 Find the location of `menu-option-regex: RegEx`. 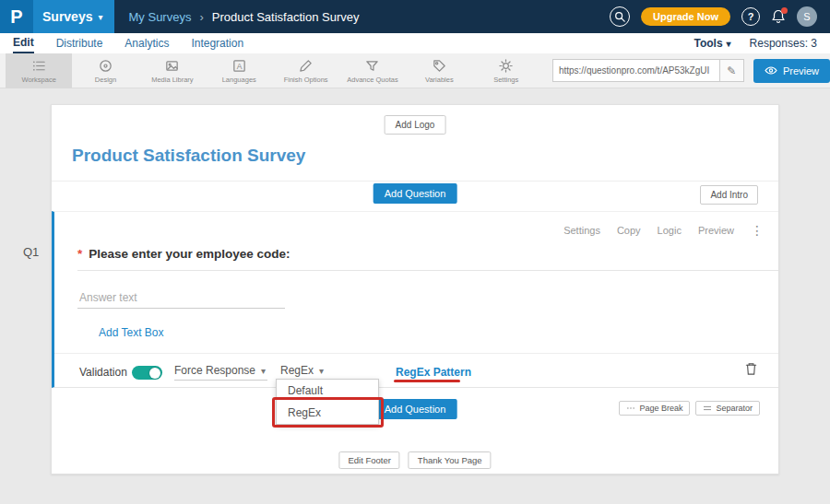

menu-option-regex: RegEx is located at coordinates (327, 413).